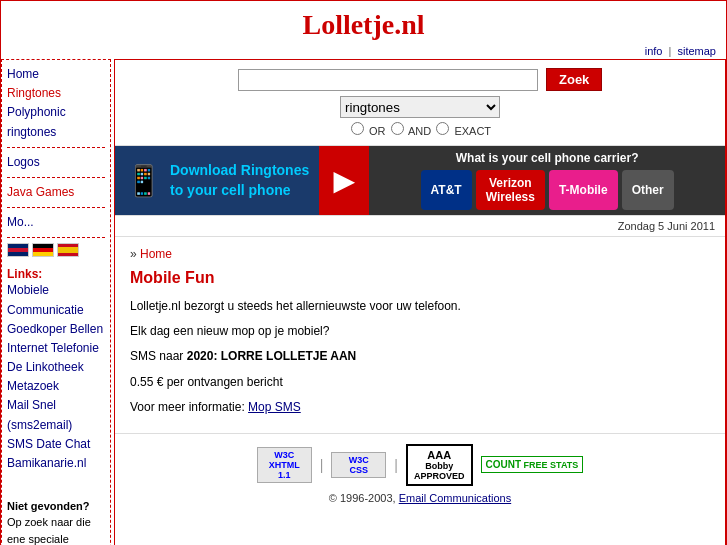 This screenshot has height=545, width=727. What do you see at coordinates (420, 107) in the screenshot?
I see `search-select-row: ringtones logos java games polyphonic` at bounding box center [420, 107].